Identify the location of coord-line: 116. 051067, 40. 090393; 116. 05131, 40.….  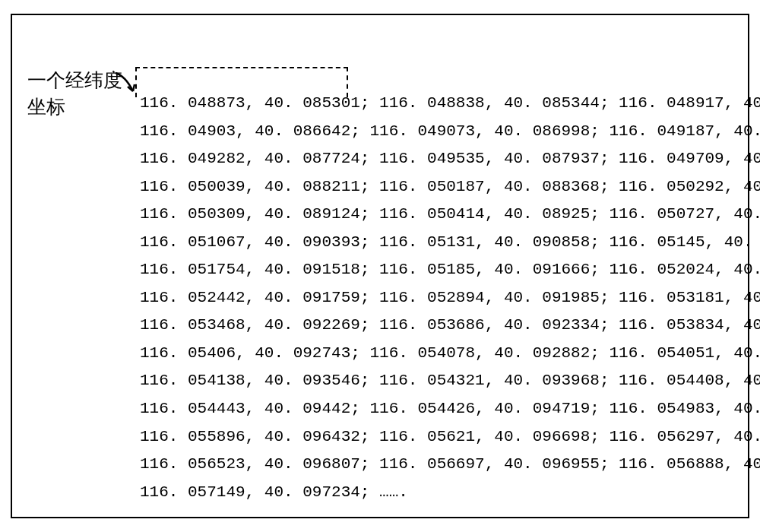
(450, 243).